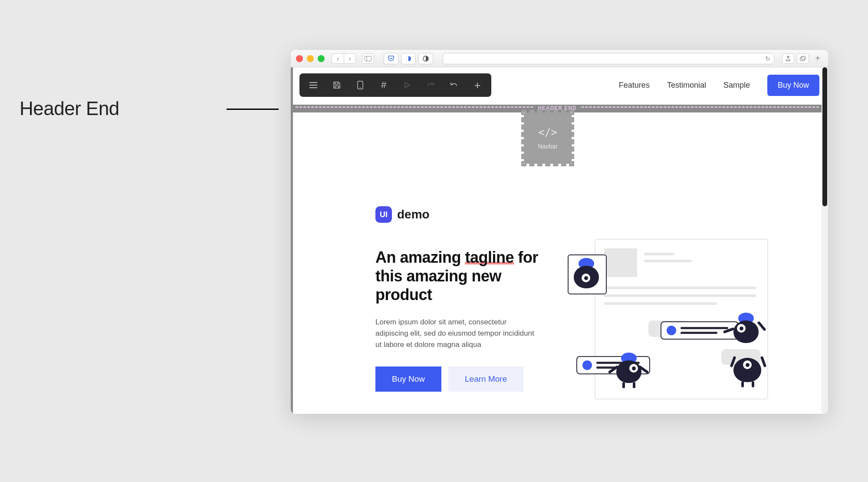  I want to click on share-icon, so click(788, 59).